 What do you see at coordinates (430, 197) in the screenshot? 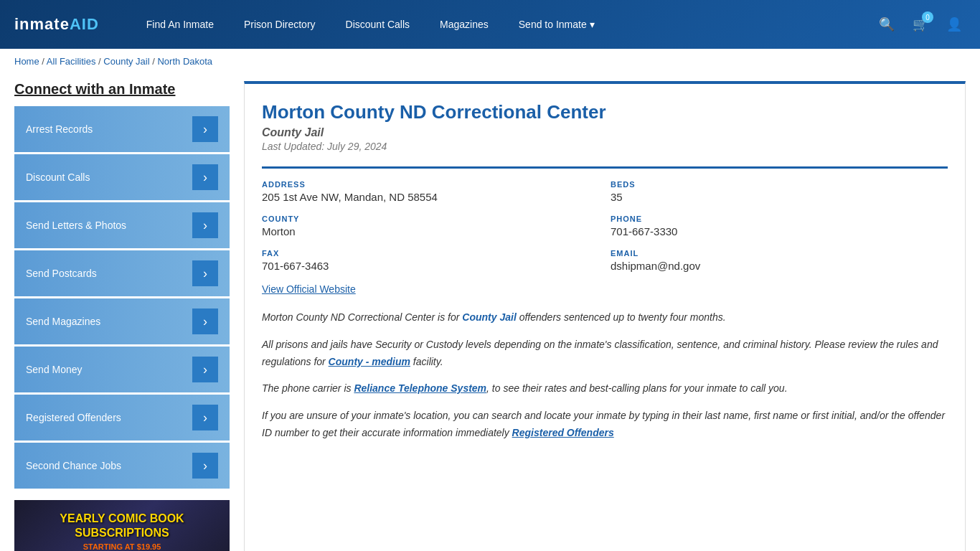
I see `address-value: 205 1st Ave NW, Mandan, ND 58554` at bounding box center [430, 197].